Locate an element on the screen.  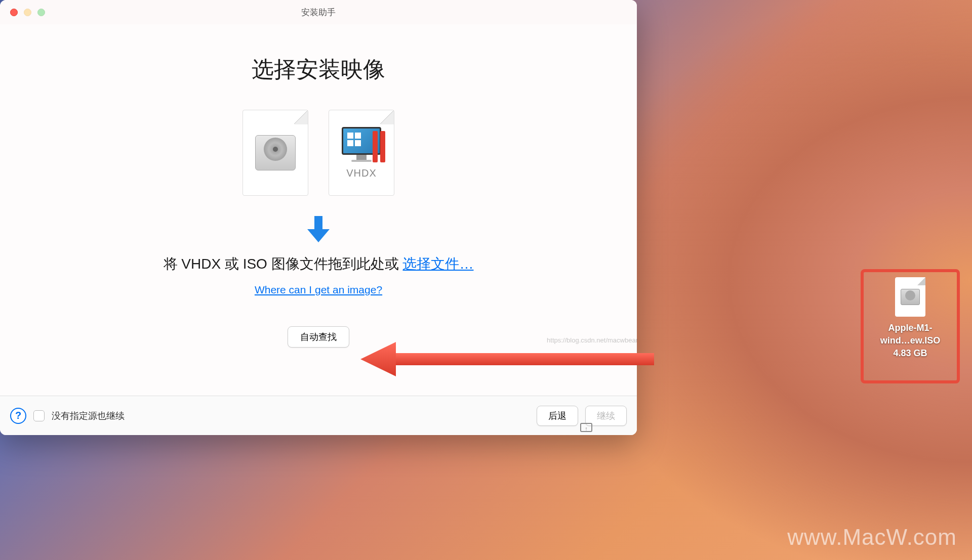
display-mode-icon is located at coordinates (586, 427).